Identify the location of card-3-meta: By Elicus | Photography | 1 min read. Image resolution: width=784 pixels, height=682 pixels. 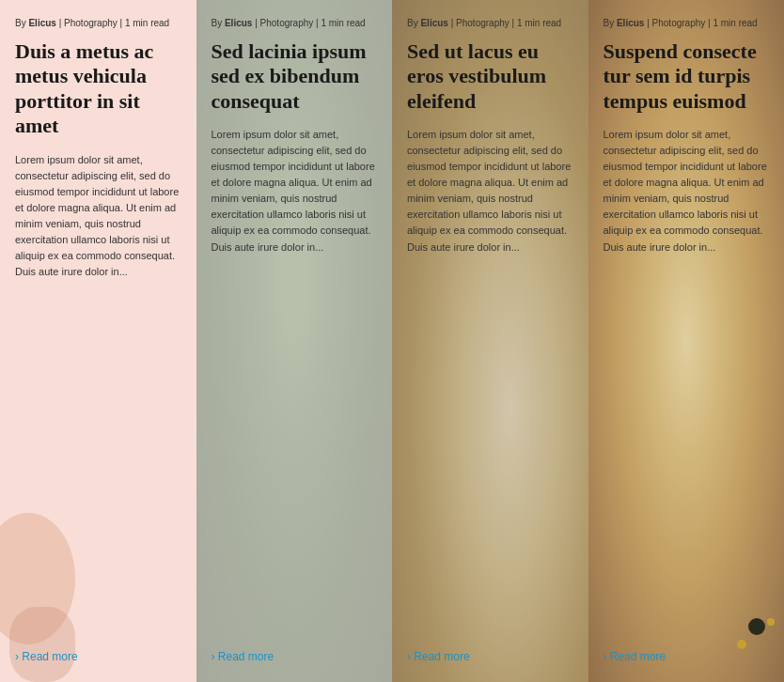
(491, 23).